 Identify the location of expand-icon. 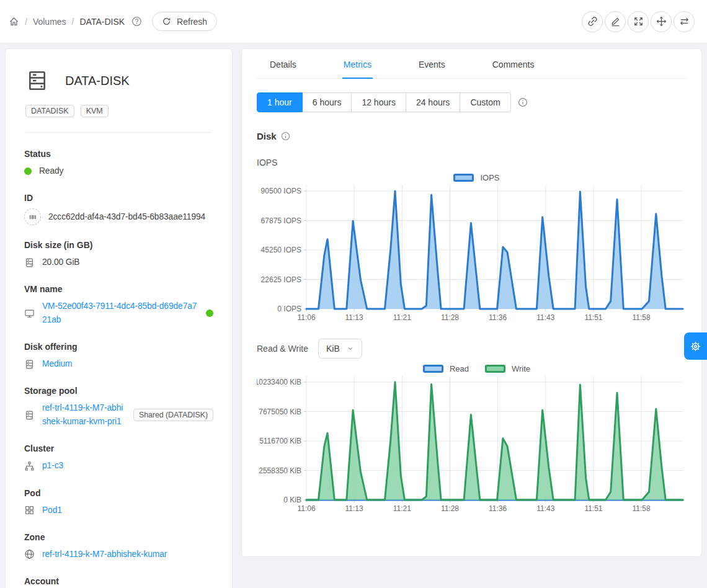
(639, 21).